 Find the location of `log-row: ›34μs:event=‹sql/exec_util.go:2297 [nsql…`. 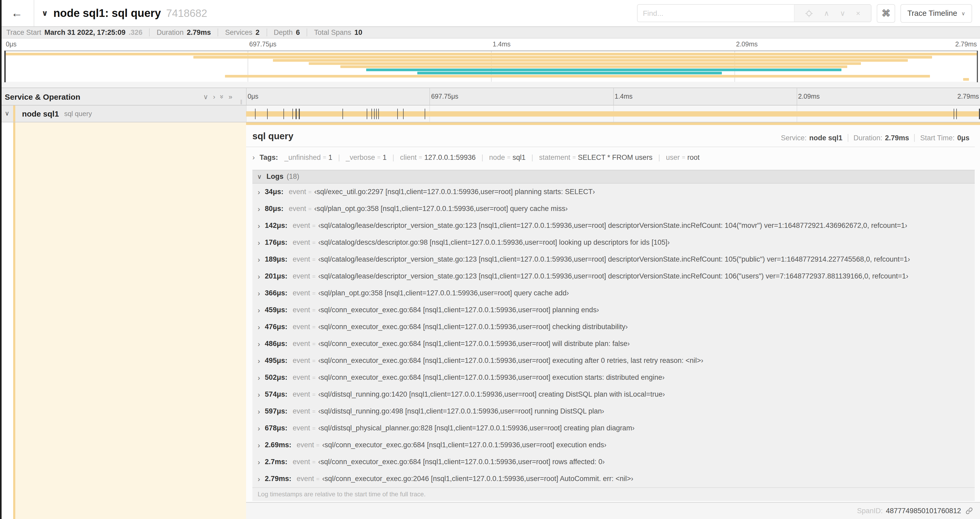

log-row: ›34μs:event=‹sql/exec_util.go:2297 [nsql… is located at coordinates (613, 192).